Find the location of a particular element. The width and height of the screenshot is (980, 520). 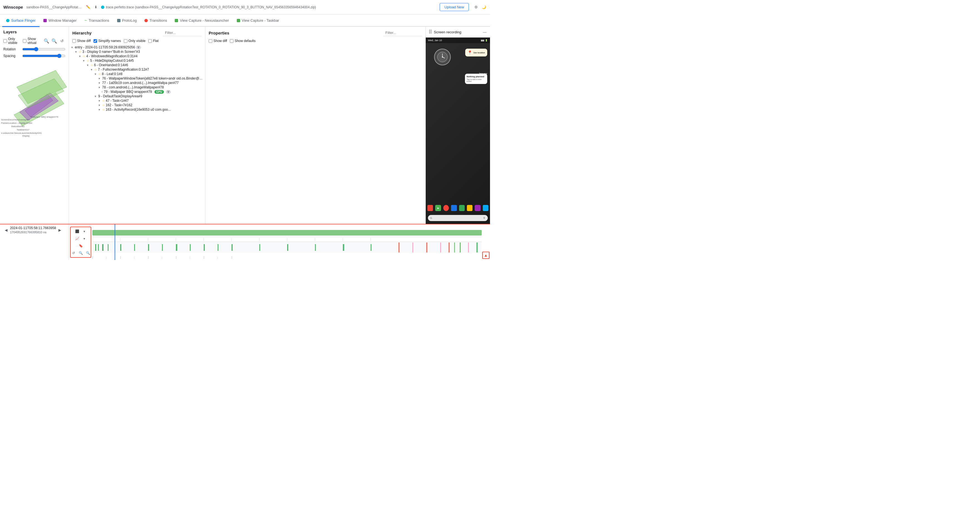

tree-node-entry: ▼ entry - 2024-01-11T05:59:29.690925056 … is located at coordinates (137, 47).